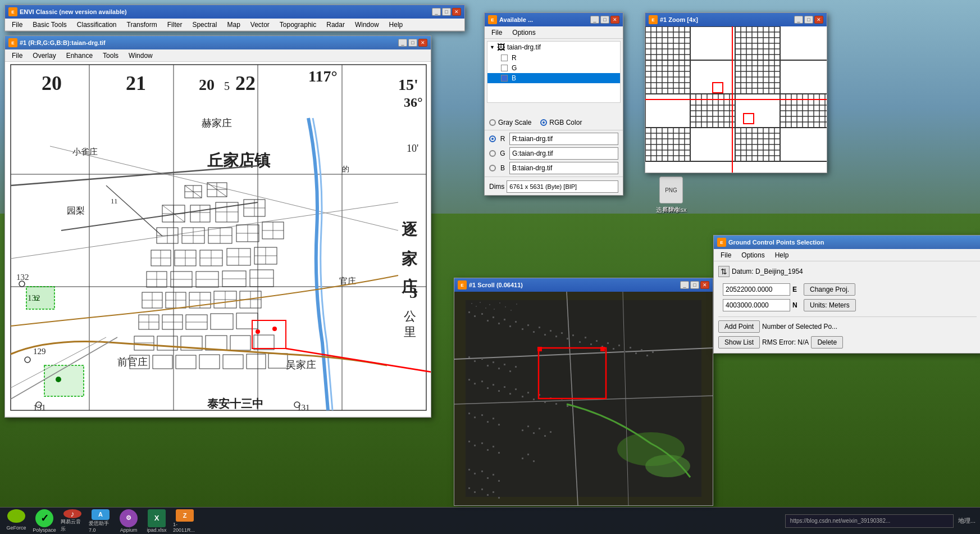  What do you see at coordinates (514, 58) in the screenshot?
I see `tree-label-r: R` at bounding box center [514, 58].